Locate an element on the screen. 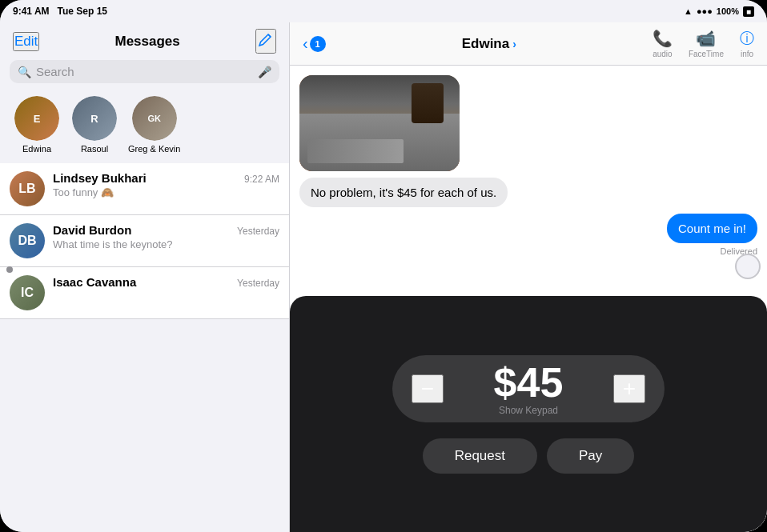 This screenshot has width=767, height=532. status-date: Tue Sep 15 is located at coordinates (82, 11).